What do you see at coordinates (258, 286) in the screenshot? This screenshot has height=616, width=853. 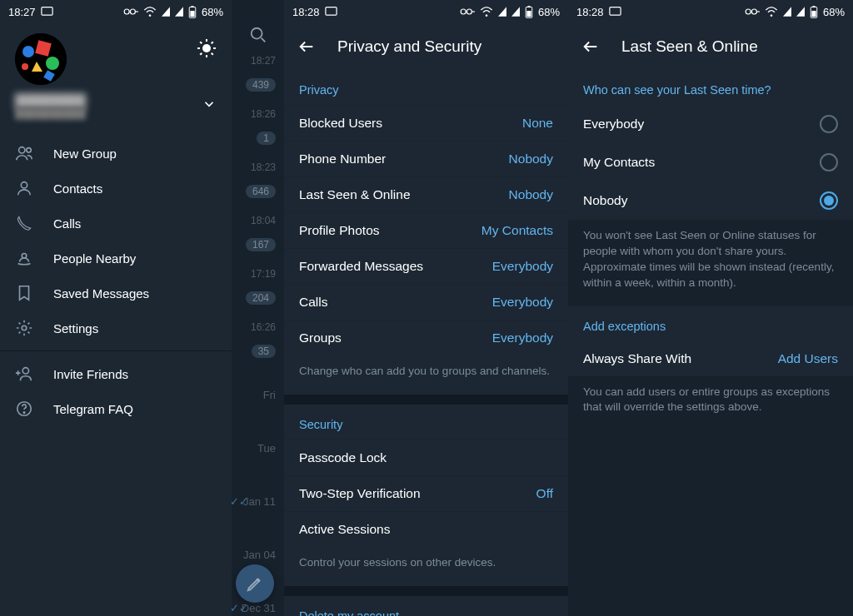 I see `chat-entry: 17:19204` at bounding box center [258, 286].